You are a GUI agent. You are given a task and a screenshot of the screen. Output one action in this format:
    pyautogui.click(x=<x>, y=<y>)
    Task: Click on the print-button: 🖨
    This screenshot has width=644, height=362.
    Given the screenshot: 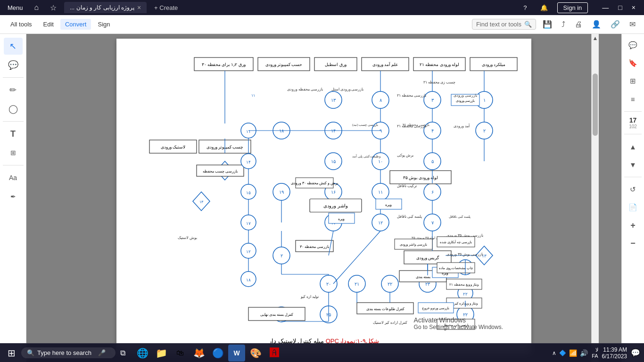 What is the action you would take?
    pyautogui.click(x=578, y=25)
    